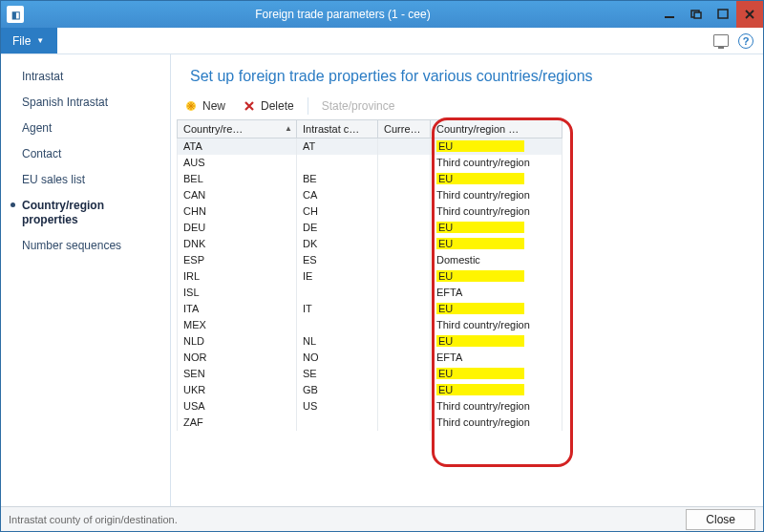 Image resolution: width=764 pixels, height=532 pixels. What do you see at coordinates (237, 180) in the screenshot?
I see `cell: BEL` at bounding box center [237, 180].